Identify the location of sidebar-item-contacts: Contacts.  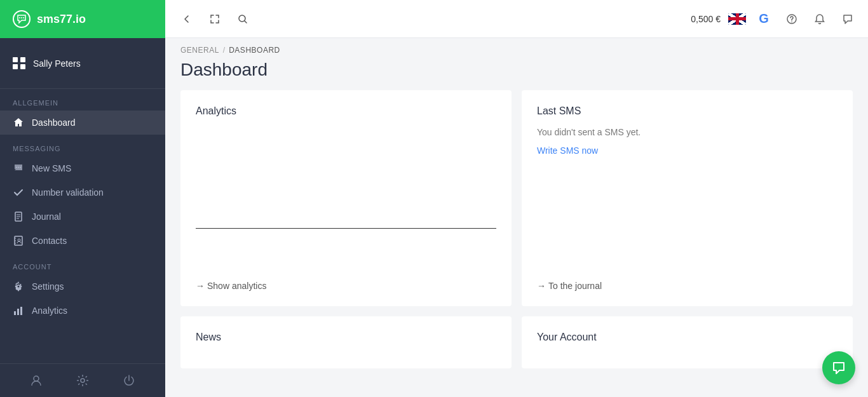
(83, 241).